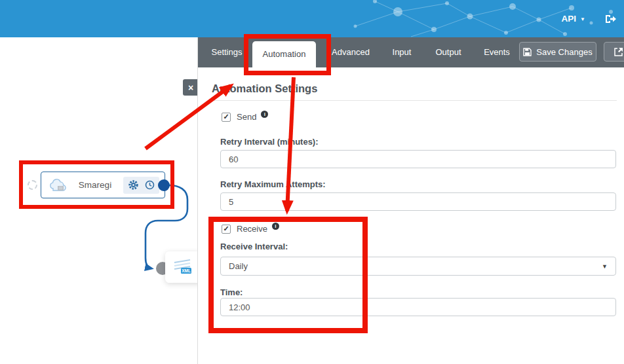 The height and width of the screenshot is (364, 624). What do you see at coordinates (619, 52) in the screenshot?
I see `external-link-icon` at bounding box center [619, 52].